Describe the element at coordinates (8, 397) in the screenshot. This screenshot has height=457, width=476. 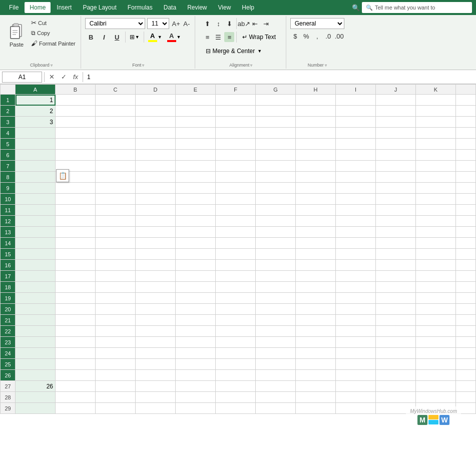
I see `row-header-28: 28` at that location.